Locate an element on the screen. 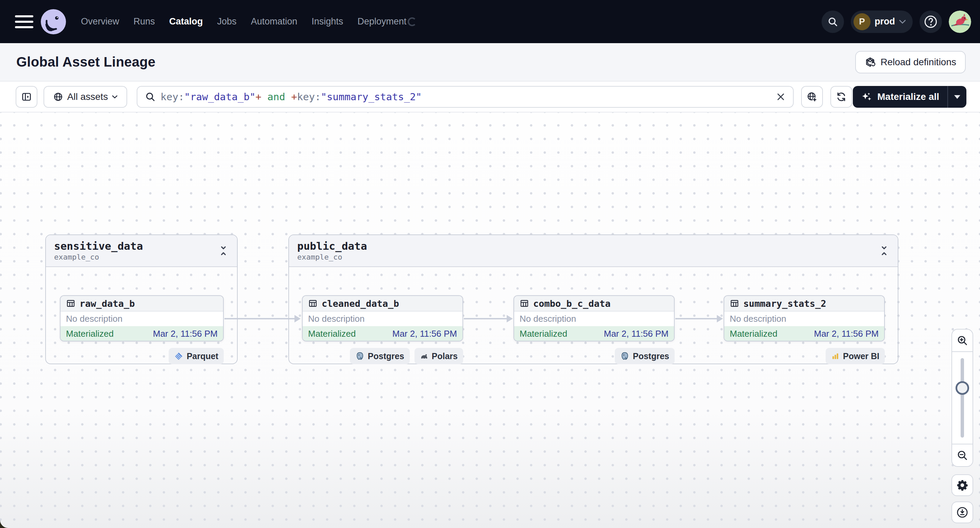  asset-node-combo_b_c_data: combo_b_c_dataNo descriptionMaterialized… is located at coordinates (594, 319).